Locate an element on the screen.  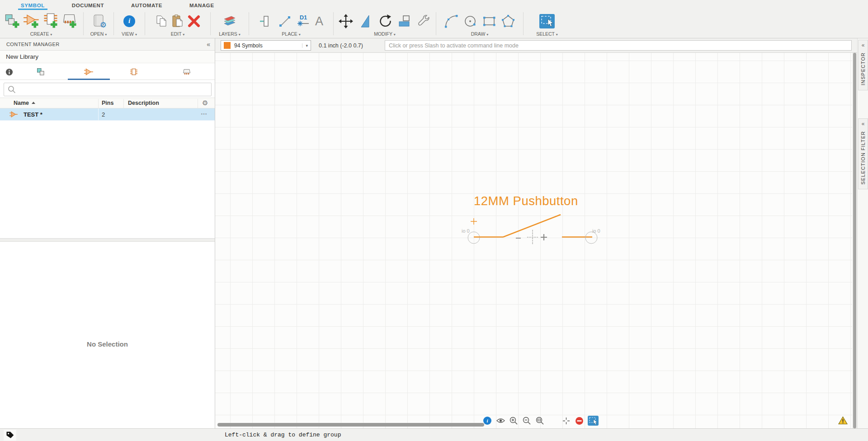
panel-splitter is located at coordinates (108, 240).